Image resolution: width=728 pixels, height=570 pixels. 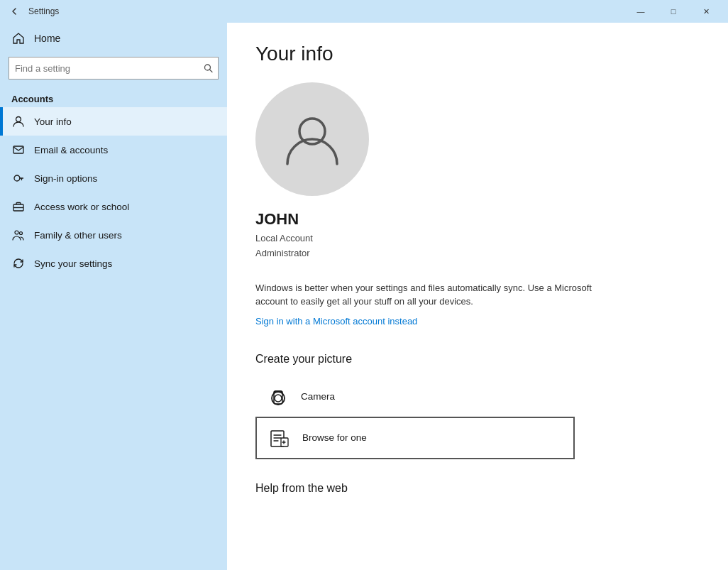 I want to click on camera-icon, so click(x=278, y=397).